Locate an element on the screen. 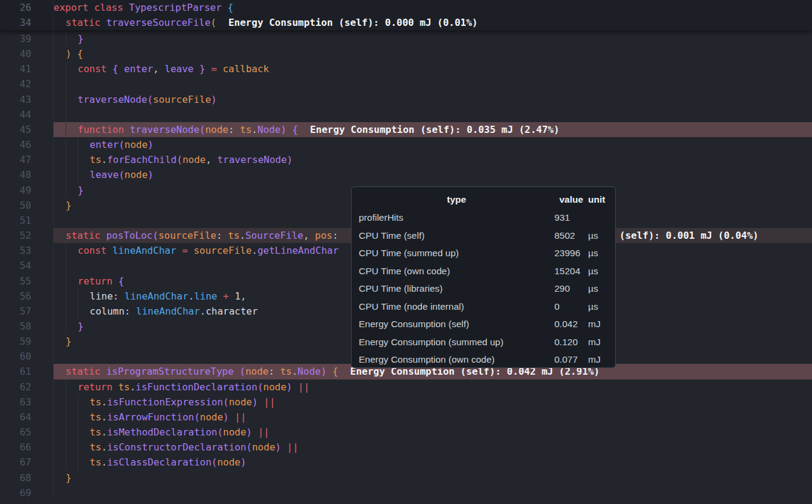 The width and height of the screenshot is (812, 504). line-number: 55 is located at coordinates (26, 281).